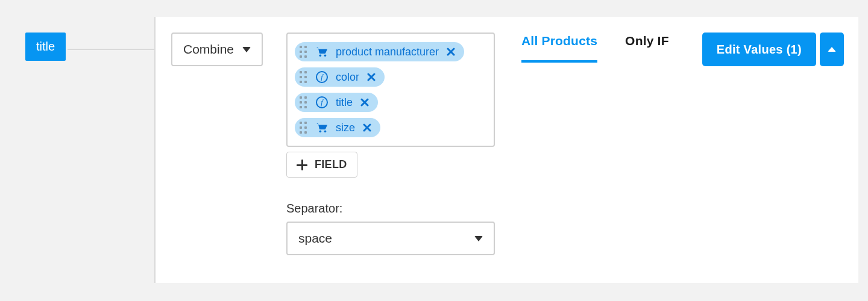 The image size is (868, 301). Describe the element at coordinates (336, 102) in the screenshot. I see `field-chip: f title` at that location.